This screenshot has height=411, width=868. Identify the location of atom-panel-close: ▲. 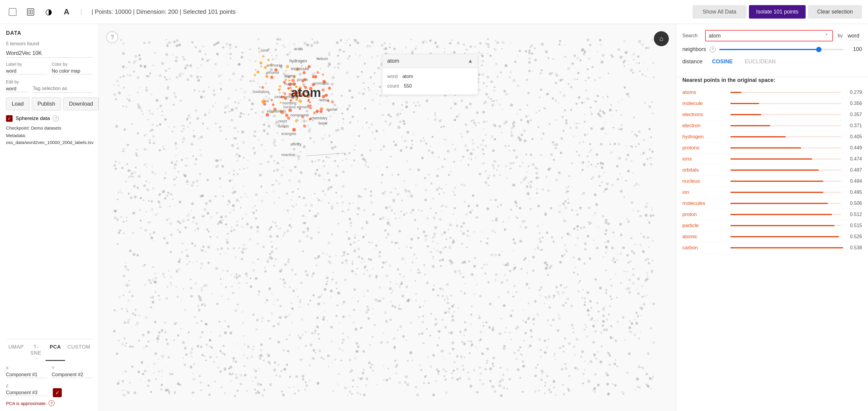
(470, 61).